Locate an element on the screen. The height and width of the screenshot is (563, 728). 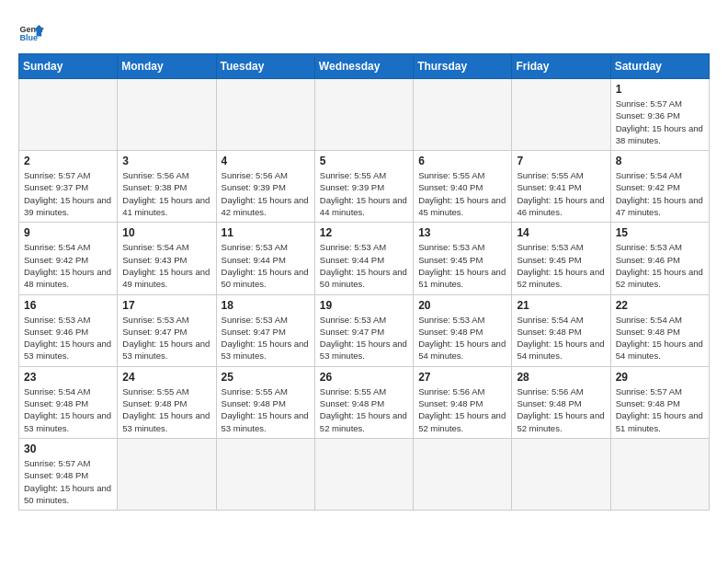
header-saturday: Saturday is located at coordinates (660, 66).